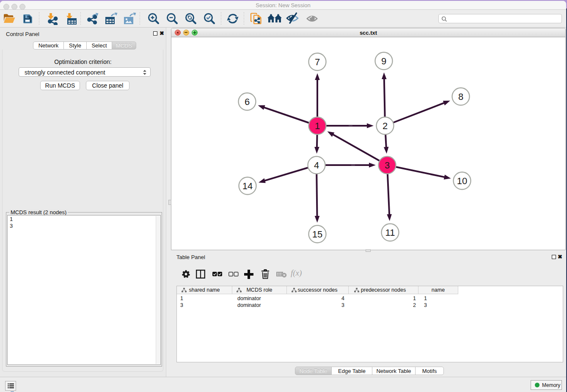 The height and width of the screenshot is (392, 567). I want to click on svg-text: 10, so click(462, 181).